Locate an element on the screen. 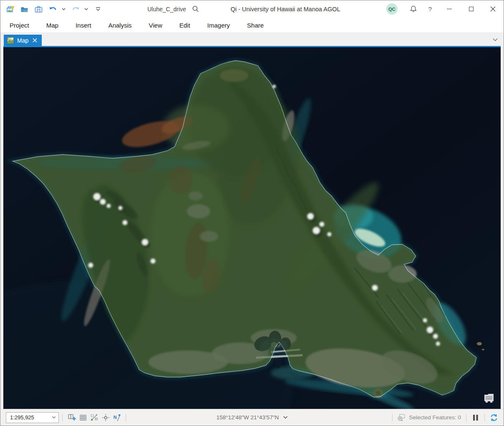 Image resolution: width=504 pixels, height=426 pixels. search-input: Uluhe_C_drive is located at coordinates (167, 9).